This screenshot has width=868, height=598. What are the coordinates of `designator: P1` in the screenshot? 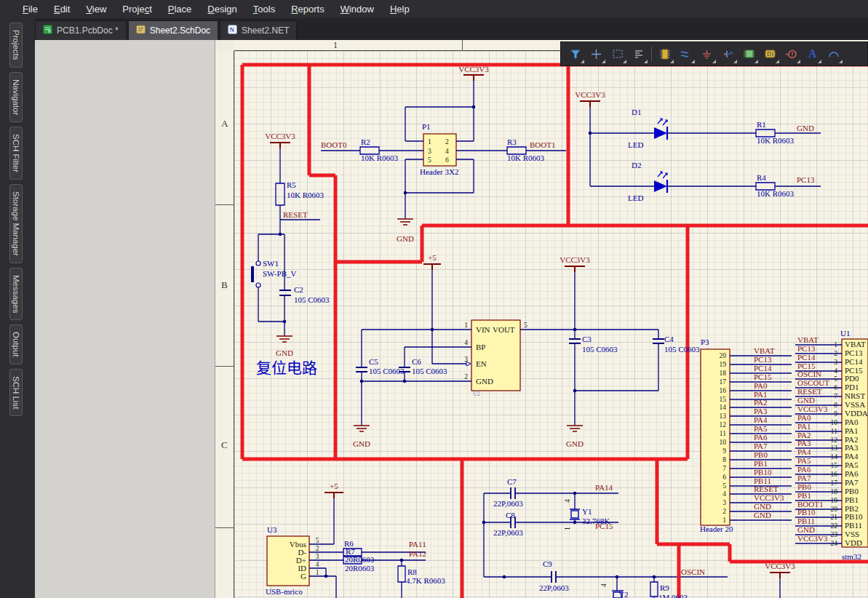 It's located at (426, 127).